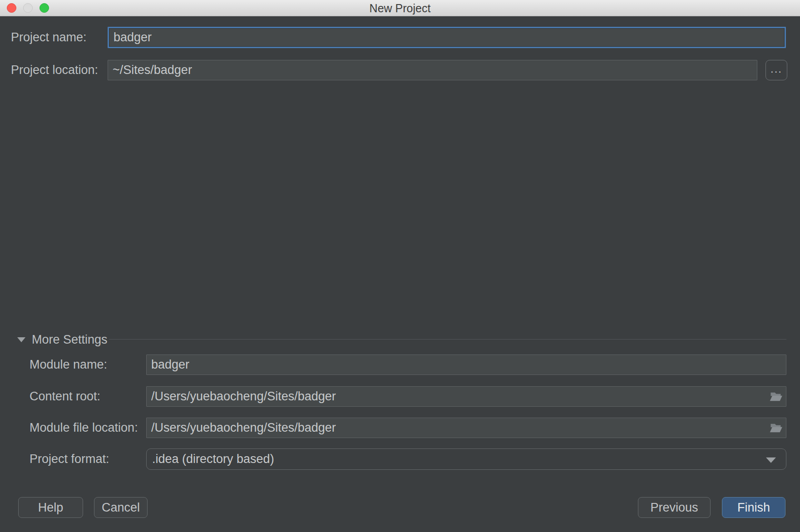  What do you see at coordinates (384, 70) in the screenshot?
I see `project-location-row: Project location:` at bounding box center [384, 70].